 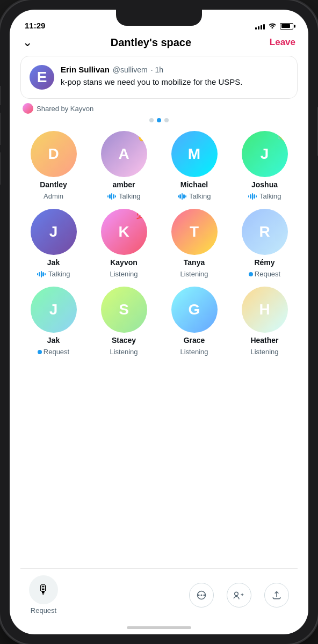 What do you see at coordinates (201, 595) in the screenshot?
I see `chat-bubble-button` at bounding box center [201, 595].